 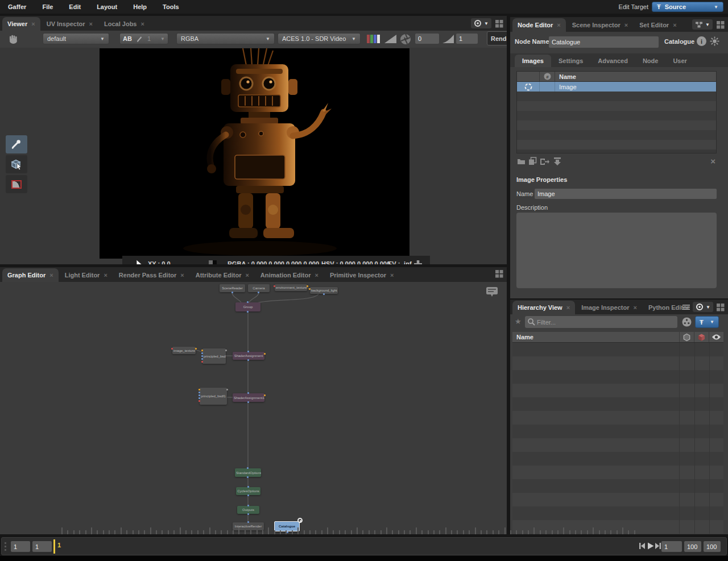 I want to click on color-bars-icon, so click(x=374, y=39).